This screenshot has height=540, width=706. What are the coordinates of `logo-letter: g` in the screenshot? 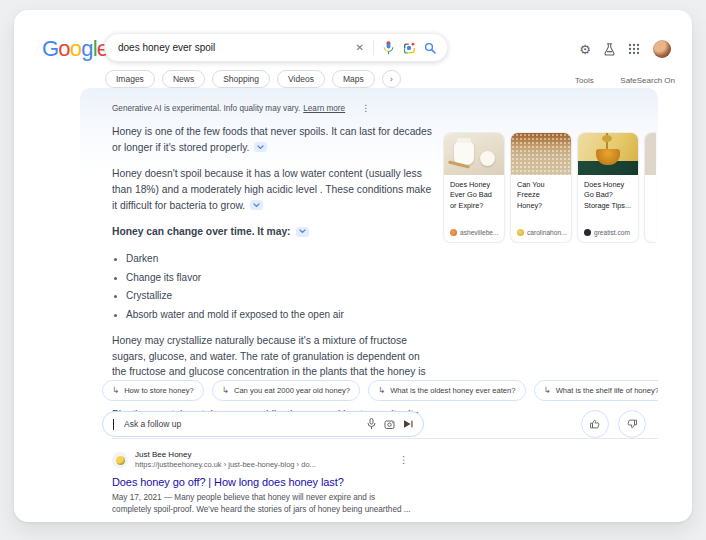 It's located at (86, 48).